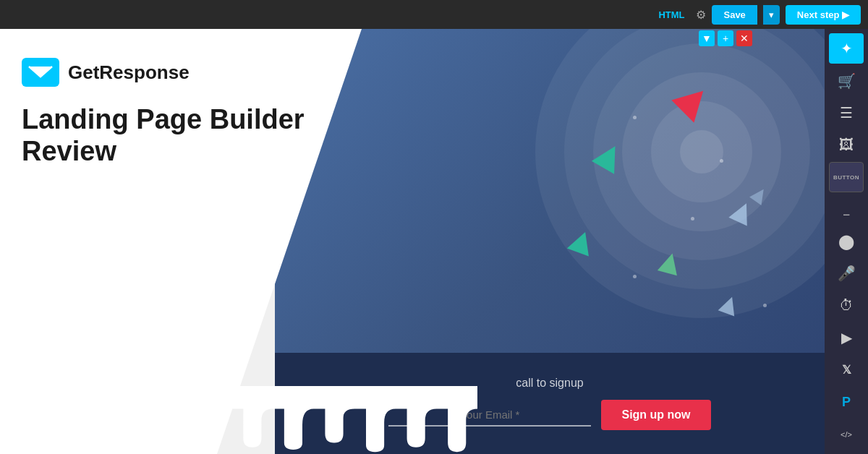  I want to click on sidebar-timer-button: ⏱, so click(846, 306).